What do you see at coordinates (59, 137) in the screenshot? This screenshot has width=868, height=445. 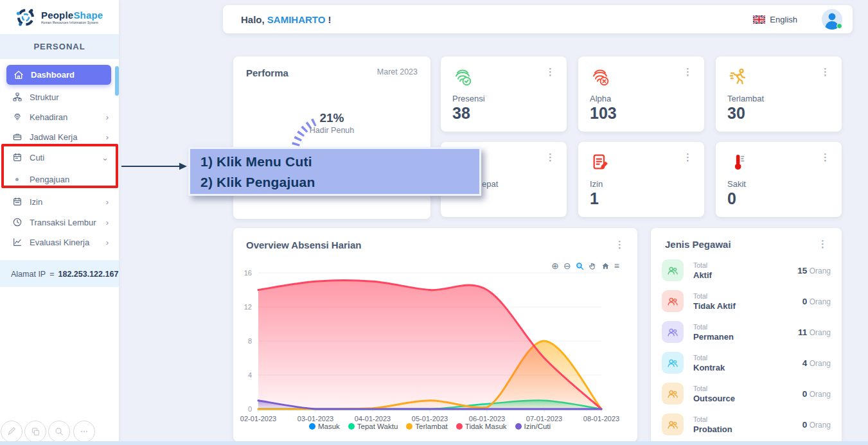 I see `sidebar-item-jadwal-kerja: Jadwal Kerja ›` at bounding box center [59, 137].